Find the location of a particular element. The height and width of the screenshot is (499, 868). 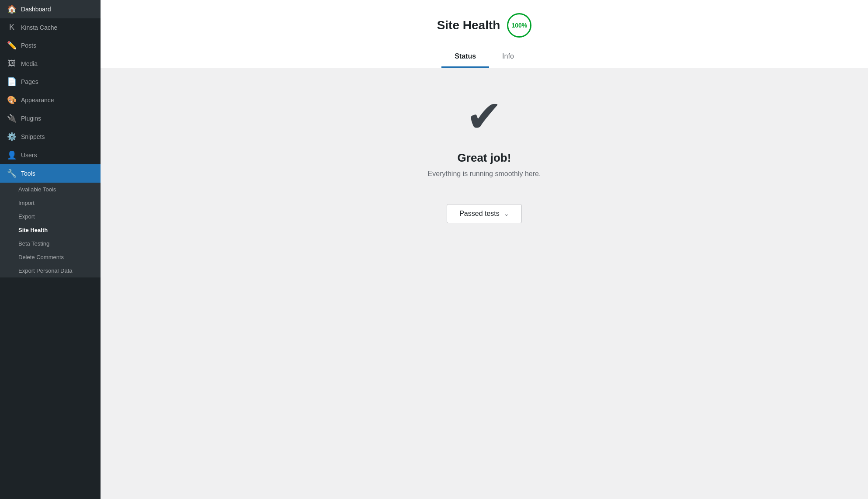

sidebar-subitem-available-tools: Available Tools is located at coordinates (50, 190).